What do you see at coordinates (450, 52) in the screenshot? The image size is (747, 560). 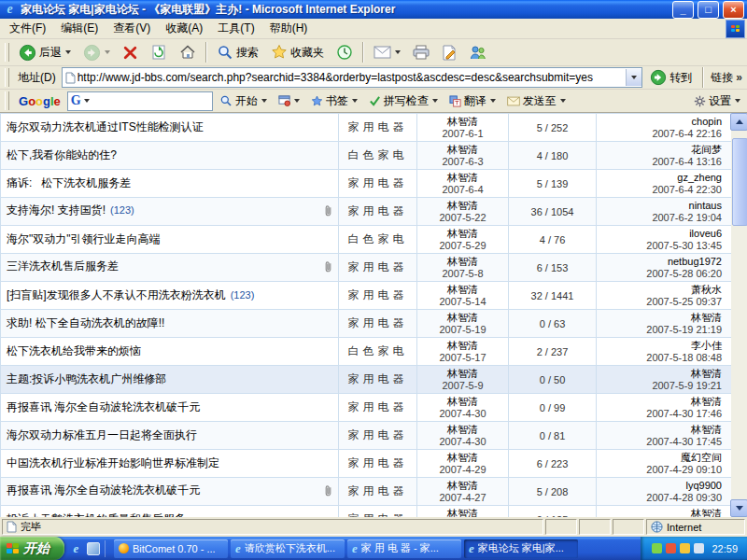 I see `edit-button` at bounding box center [450, 52].